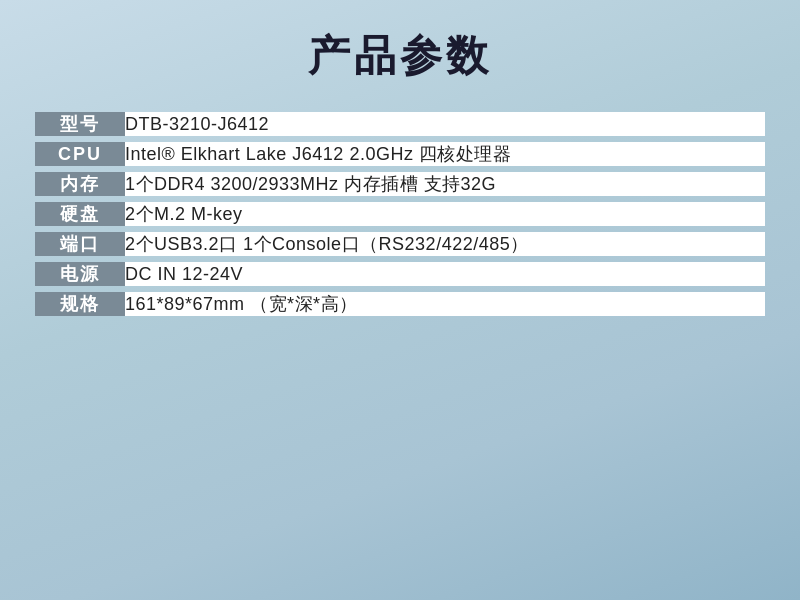 Image resolution: width=800 pixels, height=600 pixels. I want to click on table-row: 电源DC IN 12-24V, so click(400, 274).